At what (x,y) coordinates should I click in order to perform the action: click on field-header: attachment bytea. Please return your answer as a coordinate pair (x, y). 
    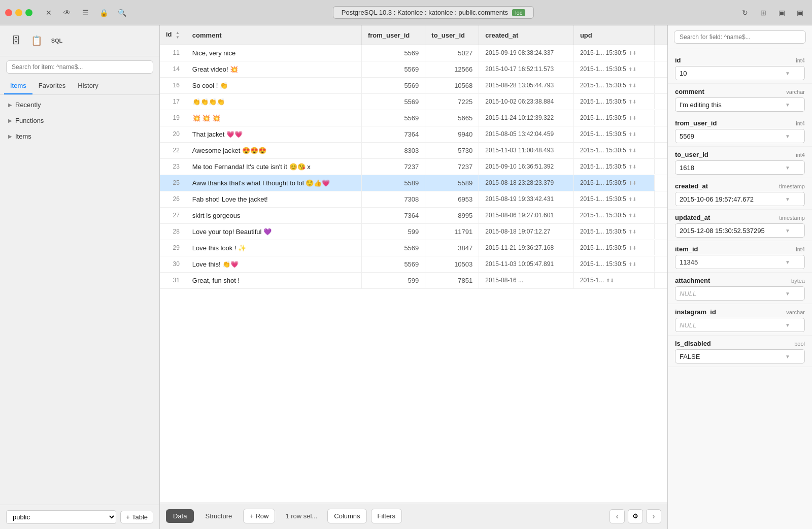
    Looking at the image, I should click on (740, 280).